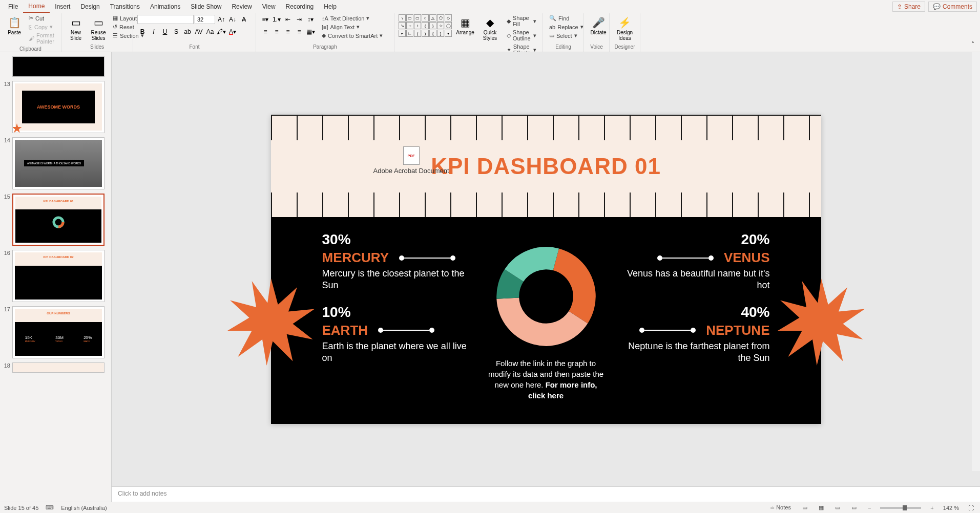 The height and width of the screenshot is (513, 980). What do you see at coordinates (567, 27) in the screenshot?
I see `replace-button: abReplace ▾` at bounding box center [567, 27].